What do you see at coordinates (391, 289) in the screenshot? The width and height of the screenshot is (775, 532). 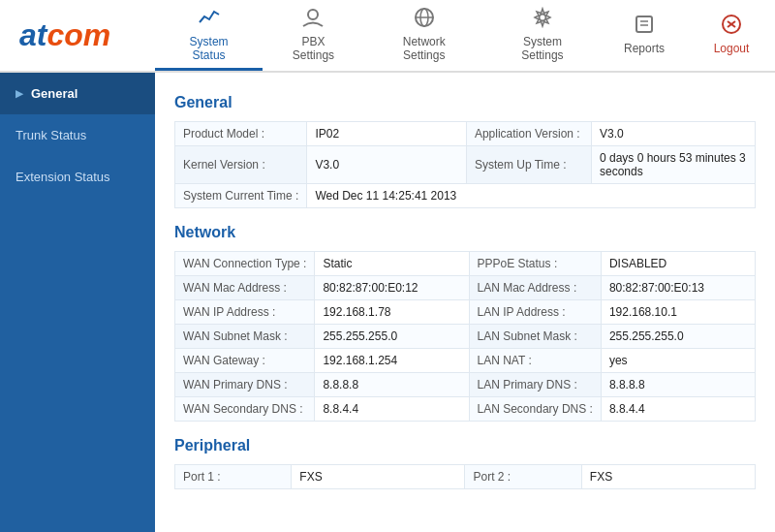 I see `wan-mac-value: 80:82:87:00:E0:12` at bounding box center [391, 289].